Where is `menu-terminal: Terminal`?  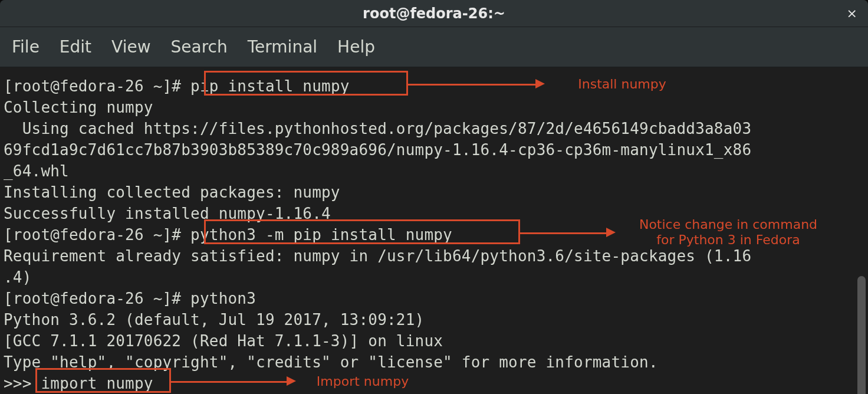 menu-terminal: Terminal is located at coordinates (282, 47).